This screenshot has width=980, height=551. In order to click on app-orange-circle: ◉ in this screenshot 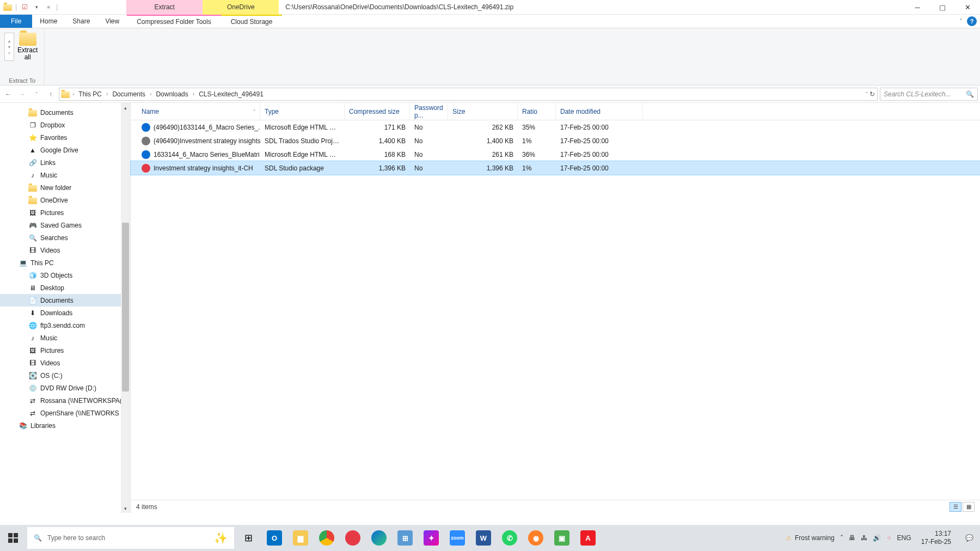, I will do `click(536, 538)`.